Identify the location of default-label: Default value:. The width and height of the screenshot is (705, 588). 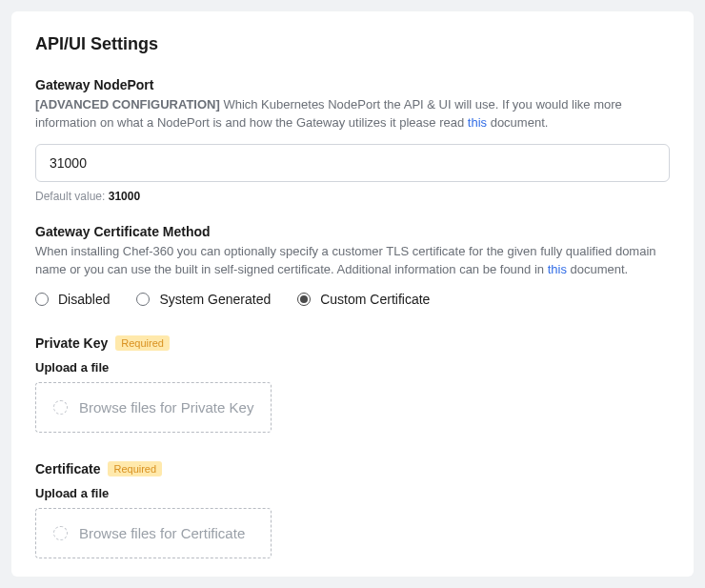
(72, 196).